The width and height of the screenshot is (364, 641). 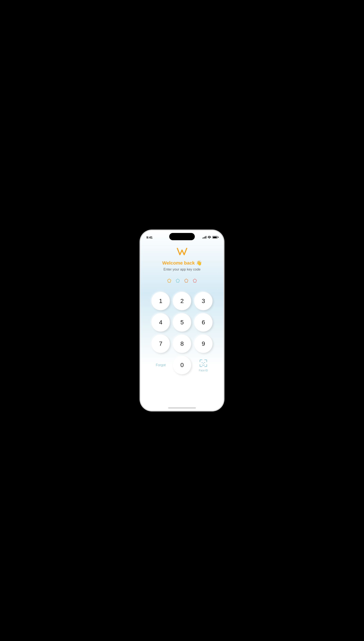 What do you see at coordinates (182, 408) in the screenshot?
I see `home-indicator` at bounding box center [182, 408].